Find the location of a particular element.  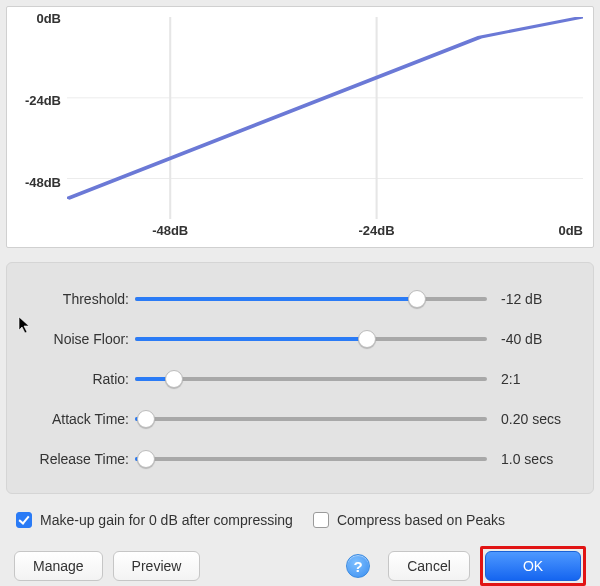

ratio-label: Ratio: is located at coordinates (80, 379).